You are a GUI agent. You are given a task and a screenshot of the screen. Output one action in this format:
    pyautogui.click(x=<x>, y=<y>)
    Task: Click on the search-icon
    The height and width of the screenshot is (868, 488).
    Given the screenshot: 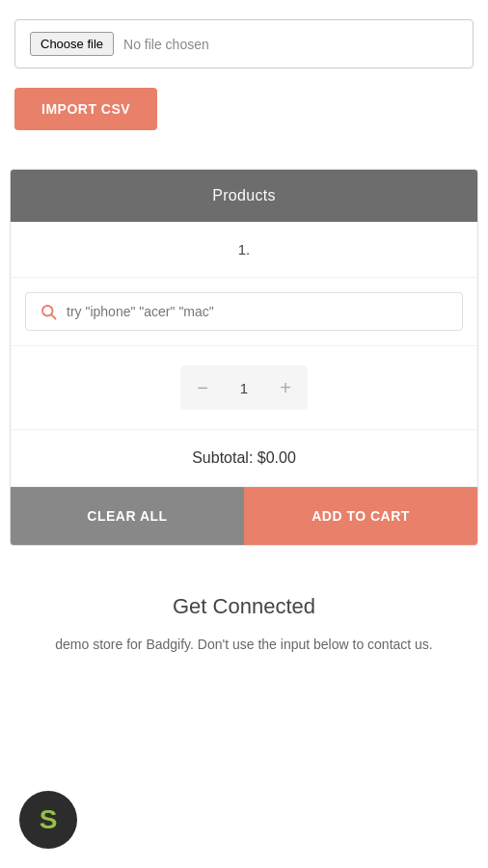 What is the action you would take?
    pyautogui.click(x=48, y=312)
    